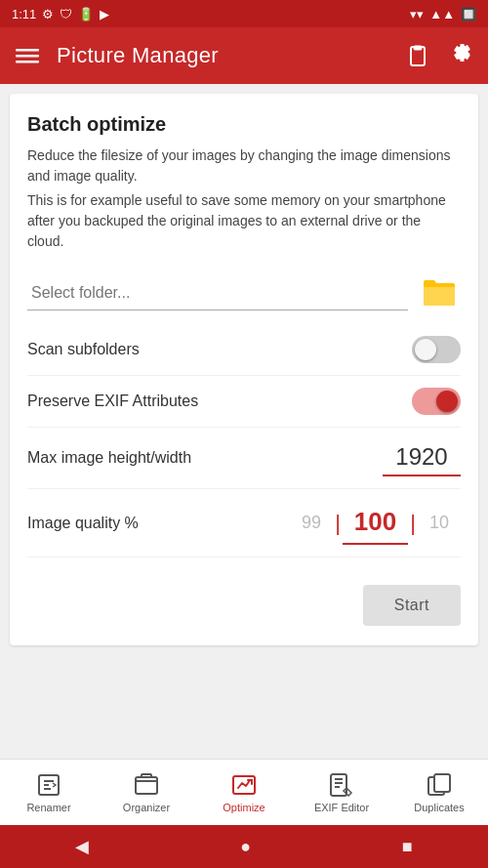  I want to click on quality-option-10: 10, so click(439, 523).